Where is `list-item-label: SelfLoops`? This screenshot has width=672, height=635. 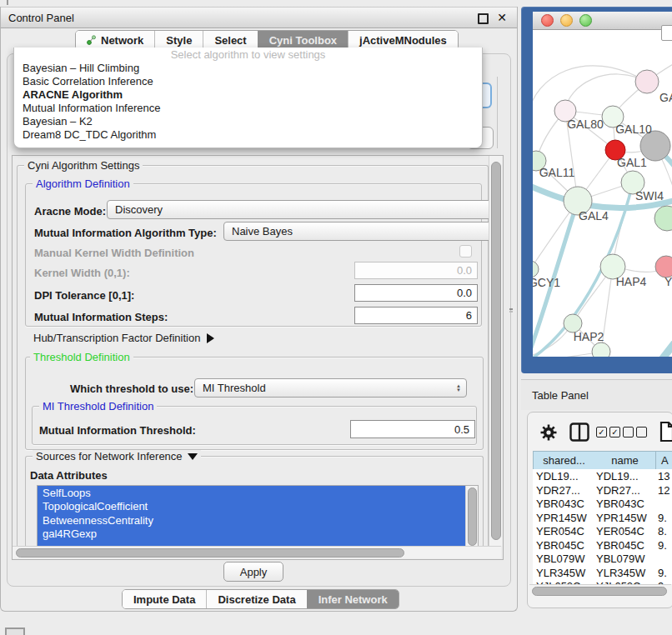
list-item-label: SelfLoops is located at coordinates (67, 493).